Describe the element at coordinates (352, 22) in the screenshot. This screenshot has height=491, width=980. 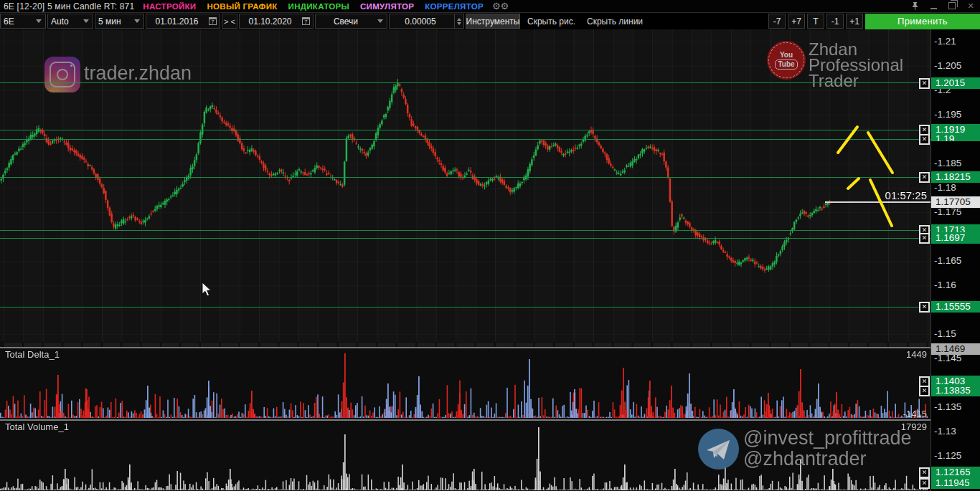
I see `chart-type-select: Свечи` at that location.